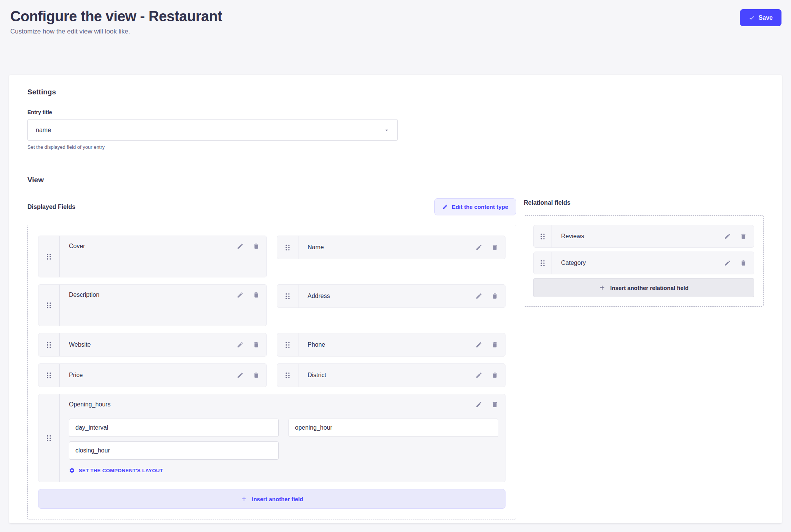  I want to click on field-card-label: Website, so click(80, 345).